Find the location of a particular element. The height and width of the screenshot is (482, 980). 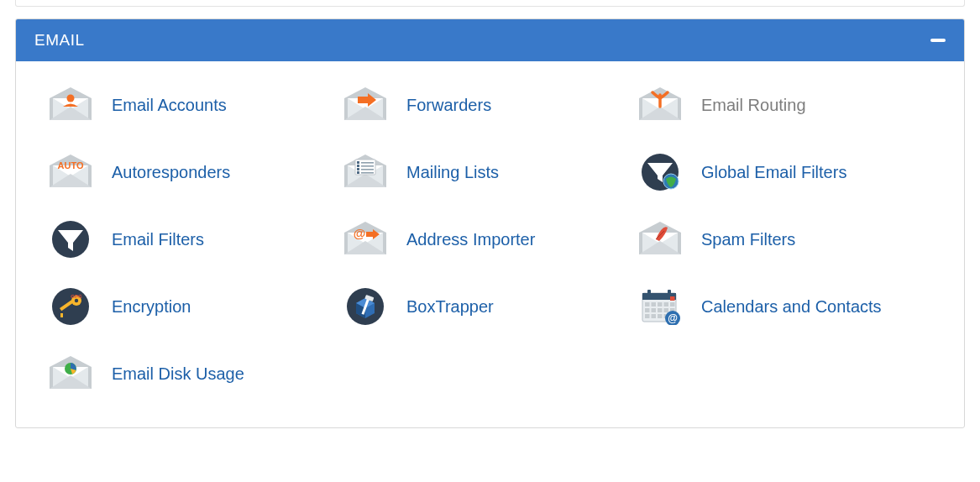

email-filters-icon is located at coordinates (71, 239).